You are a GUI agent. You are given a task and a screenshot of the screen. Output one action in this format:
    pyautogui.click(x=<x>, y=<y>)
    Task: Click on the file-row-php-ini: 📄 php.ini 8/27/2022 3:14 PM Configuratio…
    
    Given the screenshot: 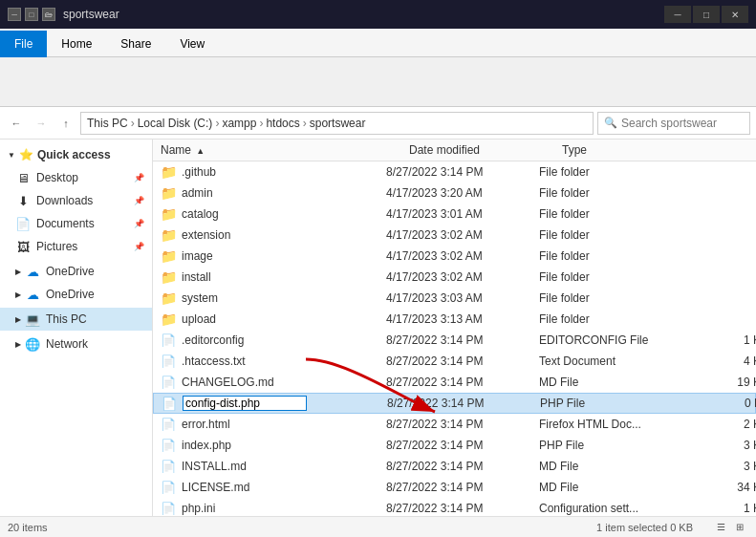 What is the action you would take?
    pyautogui.click(x=455, y=506)
    